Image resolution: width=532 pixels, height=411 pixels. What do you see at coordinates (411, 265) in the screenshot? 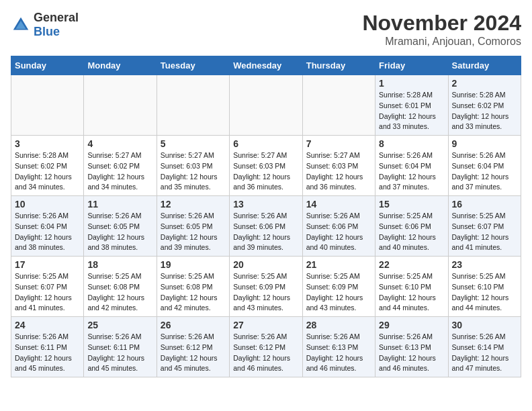
I see `day-number: 22` at bounding box center [411, 265].